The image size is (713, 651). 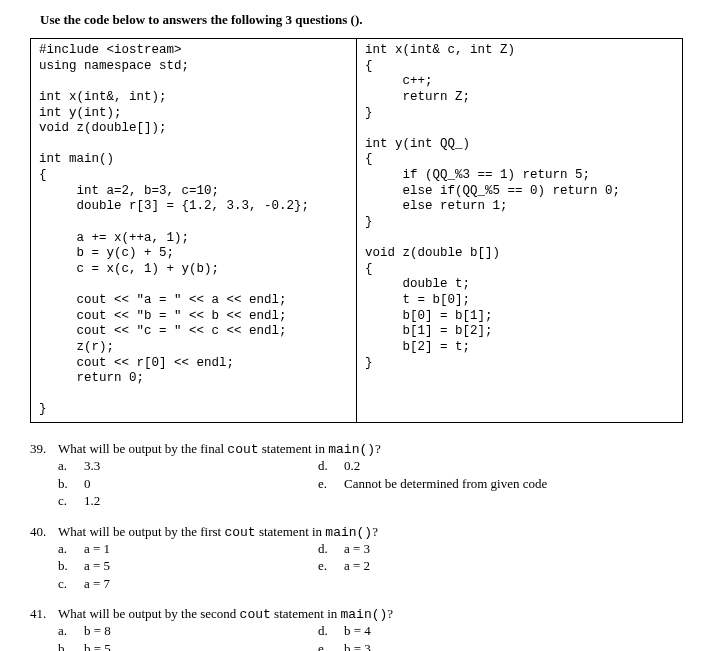 What do you see at coordinates (188, 484) in the screenshot?
I see `option-b: b.0` at bounding box center [188, 484].